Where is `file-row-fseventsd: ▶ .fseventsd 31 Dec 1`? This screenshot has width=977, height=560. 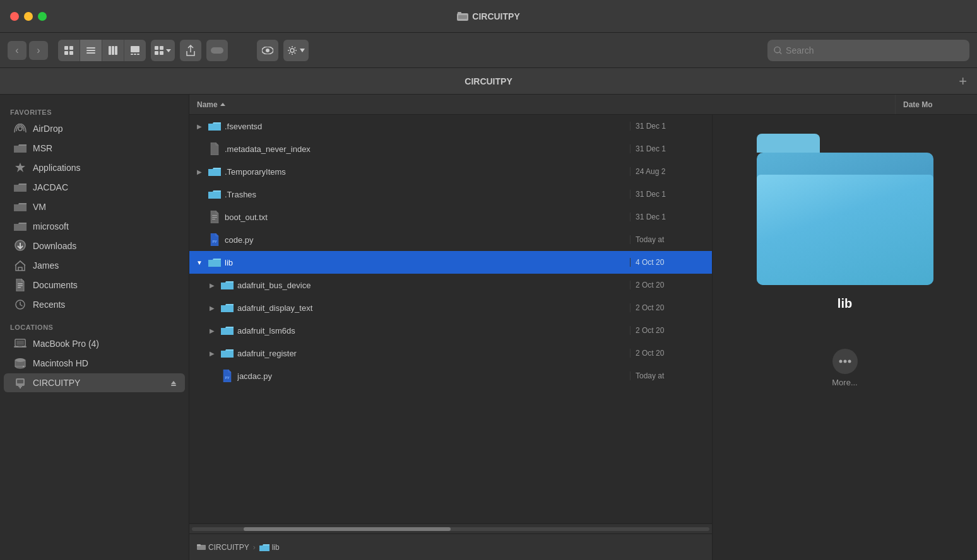
file-row-fseventsd: ▶ .fseventsd 31 Dec 1 is located at coordinates (451, 126).